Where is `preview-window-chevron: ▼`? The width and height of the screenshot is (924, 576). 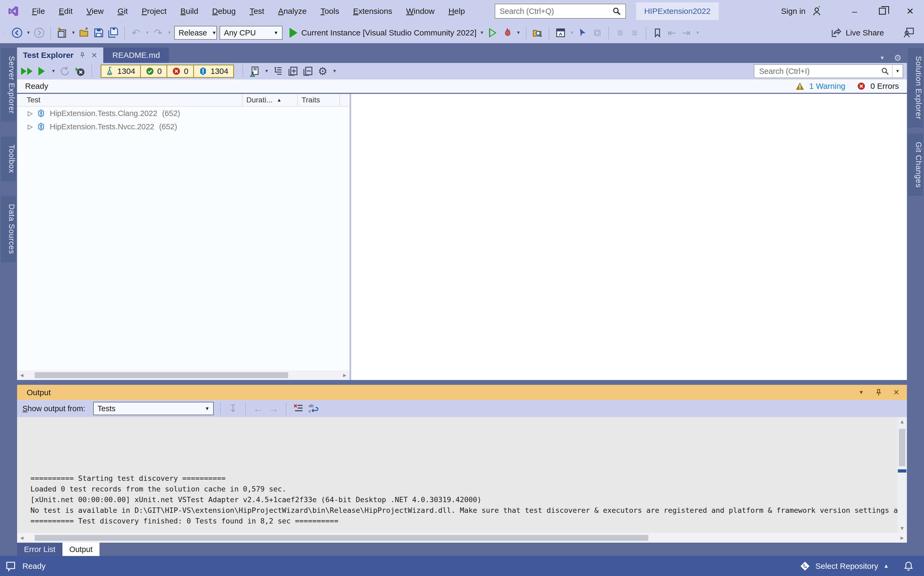 preview-window-chevron: ▼ is located at coordinates (572, 33).